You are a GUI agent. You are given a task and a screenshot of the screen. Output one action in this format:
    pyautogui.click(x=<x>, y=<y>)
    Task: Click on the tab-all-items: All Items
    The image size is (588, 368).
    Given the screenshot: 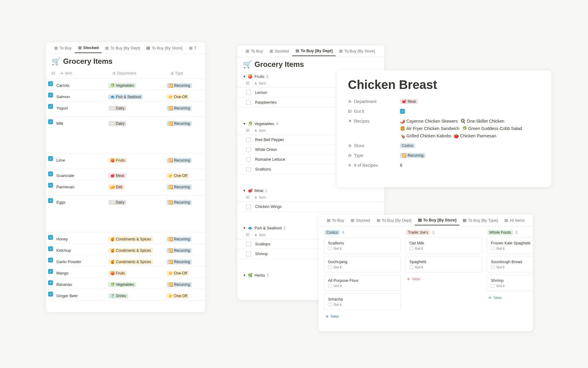 What is the action you would take?
    pyautogui.click(x=514, y=220)
    